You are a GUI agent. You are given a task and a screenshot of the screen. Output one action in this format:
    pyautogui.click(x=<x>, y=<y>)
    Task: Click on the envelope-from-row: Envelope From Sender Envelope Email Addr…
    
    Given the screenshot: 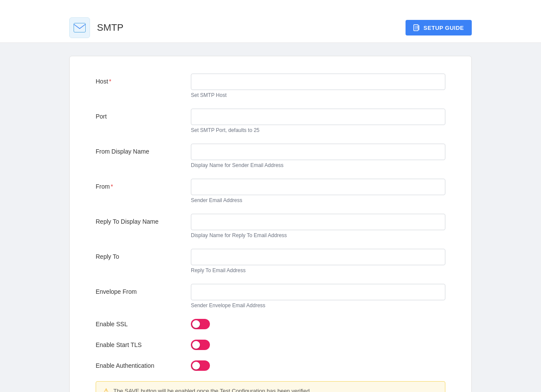 What is the action you would take?
    pyautogui.click(x=270, y=296)
    